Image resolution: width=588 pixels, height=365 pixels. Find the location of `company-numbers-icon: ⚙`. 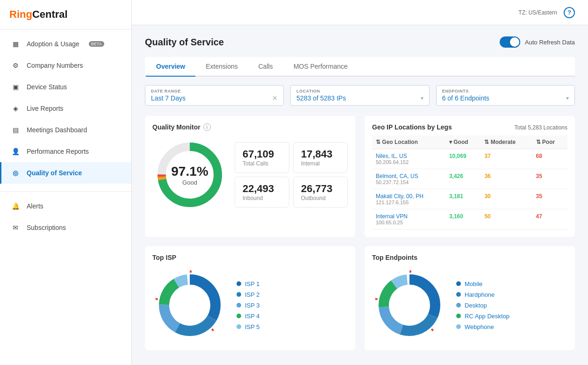

company-numbers-icon: ⚙ is located at coordinates (15, 65).